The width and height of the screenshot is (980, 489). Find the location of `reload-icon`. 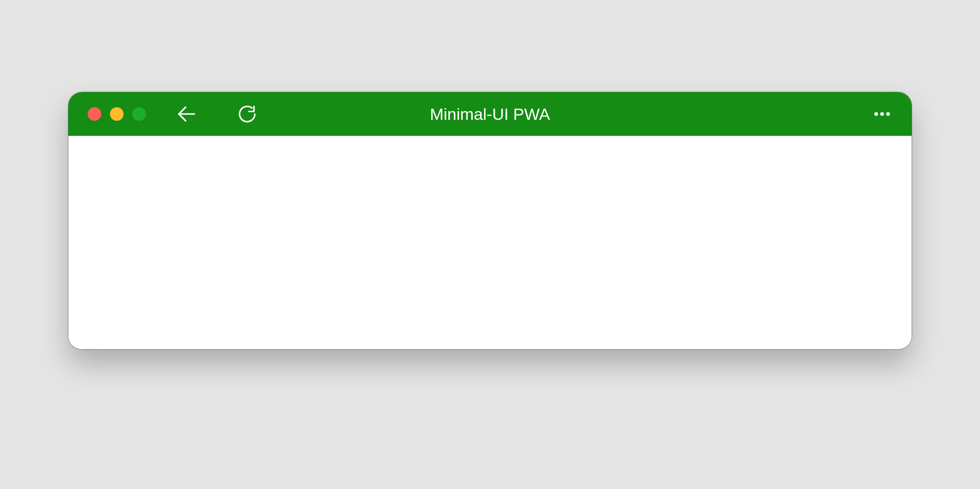

reload-icon is located at coordinates (247, 114).